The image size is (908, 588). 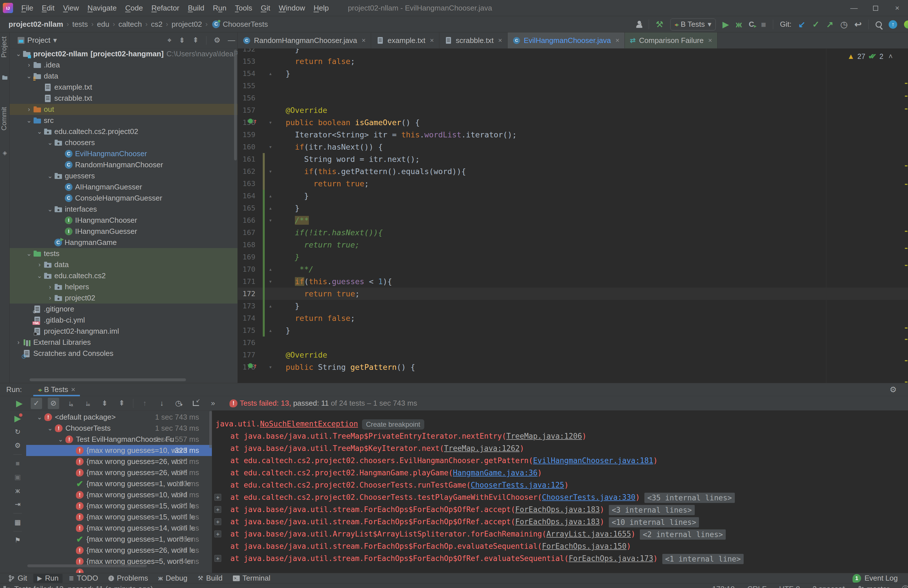 What do you see at coordinates (119, 570) in the screenshot?
I see `test-row: !` at bounding box center [119, 570].